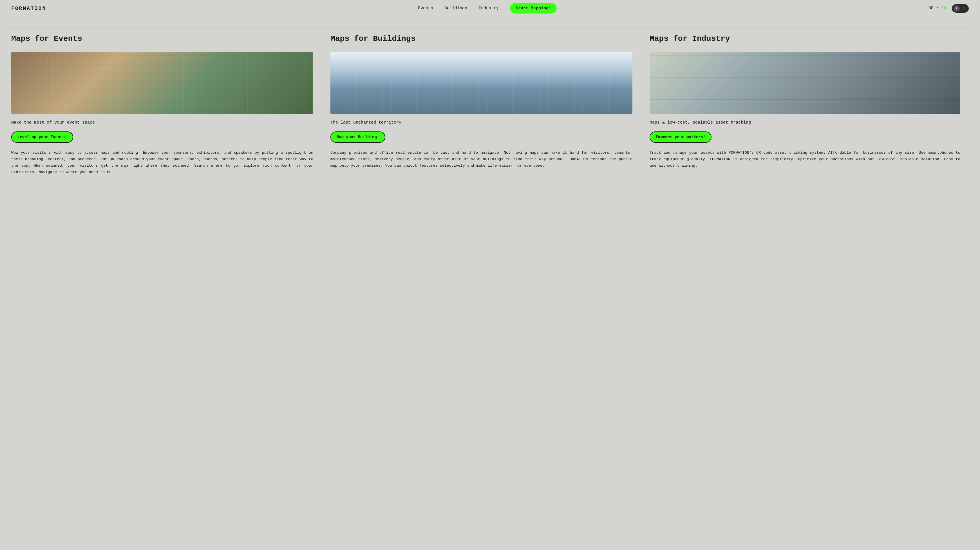  Describe the element at coordinates (964, 8) in the screenshot. I see `dark-mode-icon: ☾` at that location.